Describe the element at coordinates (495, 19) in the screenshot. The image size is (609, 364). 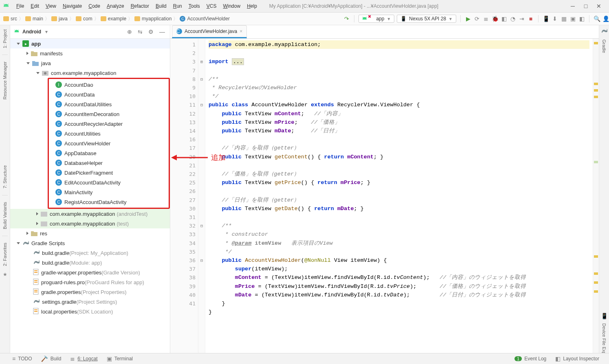
I see `debug-icon: 🐞` at that location.